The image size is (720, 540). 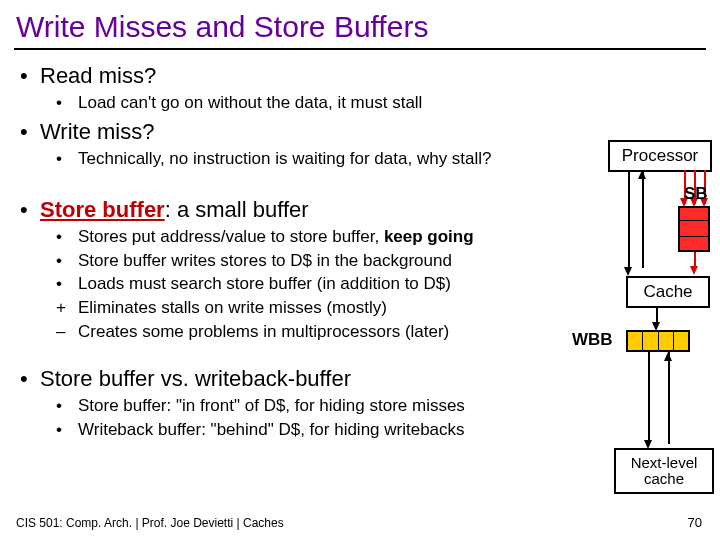 What do you see at coordinates (429, 236) in the screenshot?
I see `bullet-sb1b: keep going` at bounding box center [429, 236].